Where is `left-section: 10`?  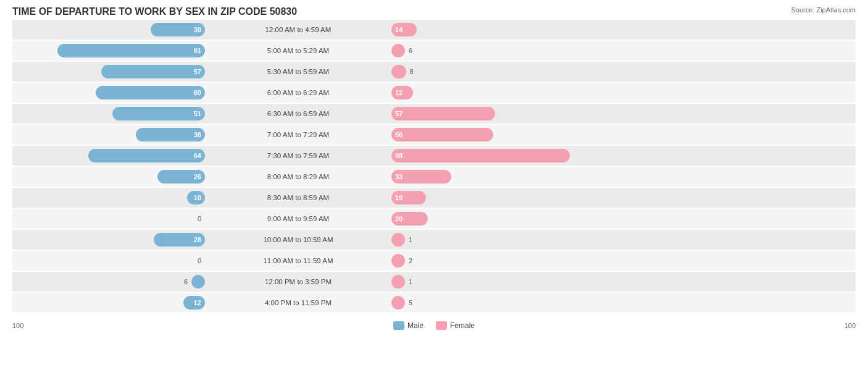
left-section: 10 is located at coordinates (111, 198).